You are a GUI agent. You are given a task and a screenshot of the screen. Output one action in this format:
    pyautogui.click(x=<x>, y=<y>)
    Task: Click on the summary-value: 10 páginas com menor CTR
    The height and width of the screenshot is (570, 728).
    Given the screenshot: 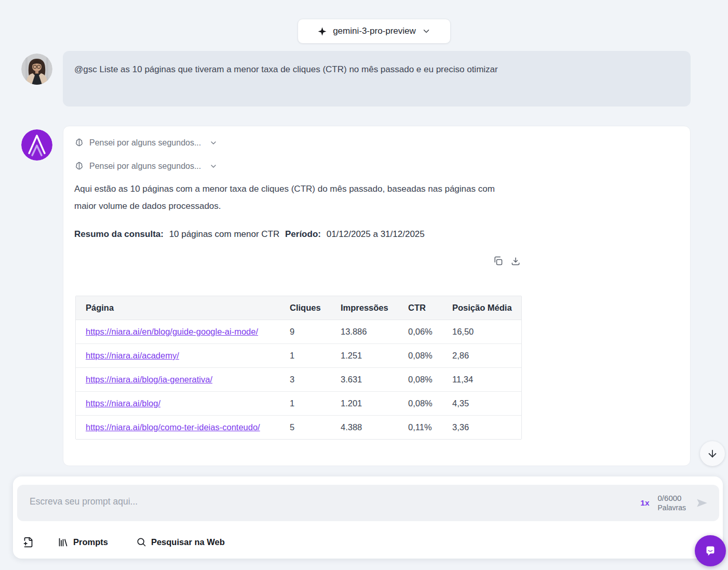 What is the action you would take?
    pyautogui.click(x=224, y=234)
    